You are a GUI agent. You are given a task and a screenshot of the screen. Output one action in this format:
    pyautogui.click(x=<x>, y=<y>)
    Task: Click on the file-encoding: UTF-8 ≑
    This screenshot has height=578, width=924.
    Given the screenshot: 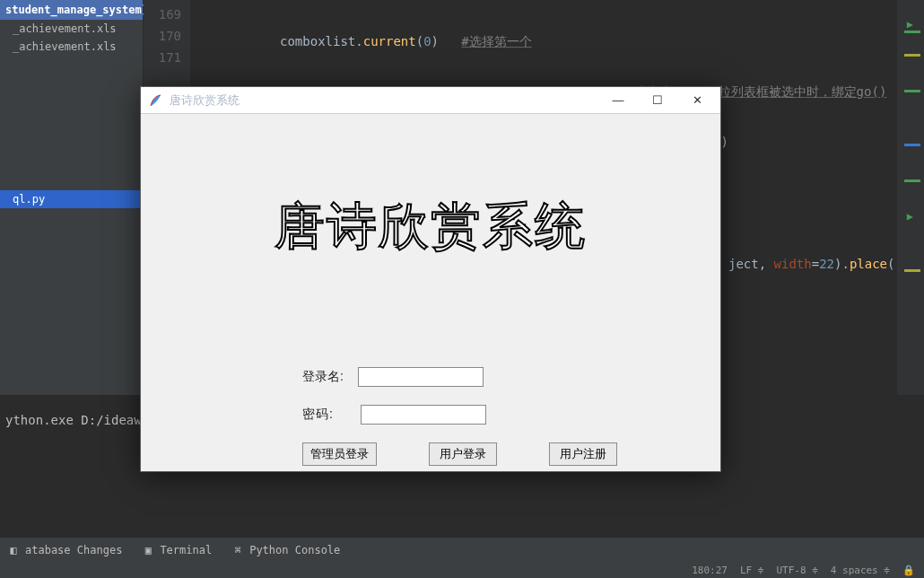 What is the action you would take?
    pyautogui.click(x=797, y=571)
    